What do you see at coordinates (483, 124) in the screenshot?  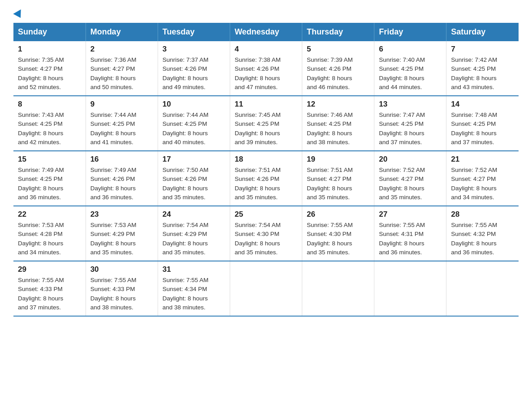 I see `calendar-cell: 14Sunrise: 7:48 AMSunset: 4:25 PMDayligh…` at bounding box center [483, 124].